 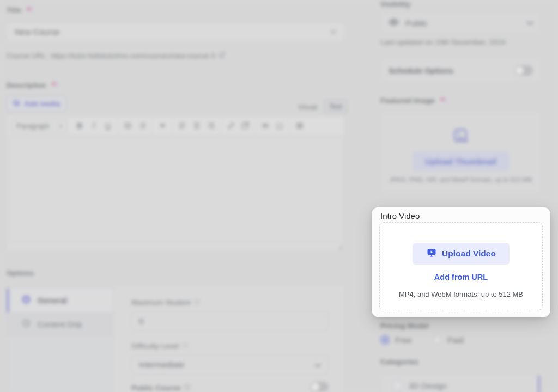 What do you see at coordinates (461, 137) in the screenshot?
I see `image-upload-icon` at bounding box center [461, 137].